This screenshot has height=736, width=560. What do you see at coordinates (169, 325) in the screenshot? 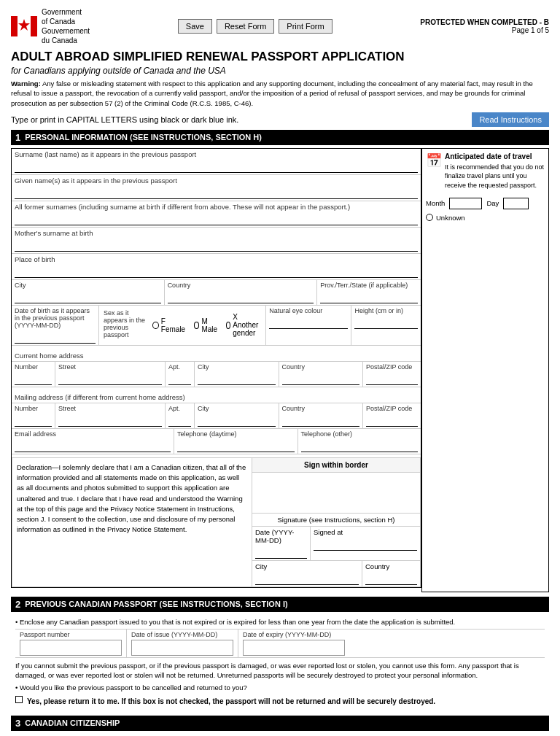
I see `sex-female-option: F Female` at bounding box center [169, 325].